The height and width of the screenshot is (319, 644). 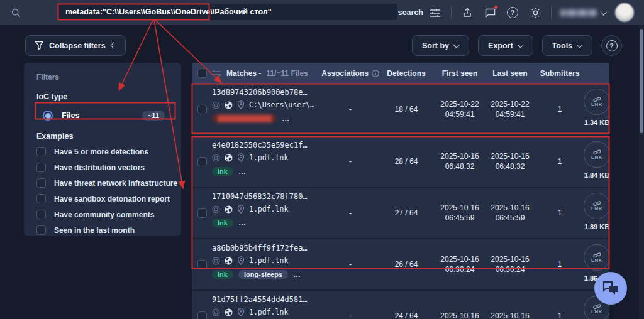 I want to click on tag-list: lnklong-sleeps…, so click(x=267, y=274).